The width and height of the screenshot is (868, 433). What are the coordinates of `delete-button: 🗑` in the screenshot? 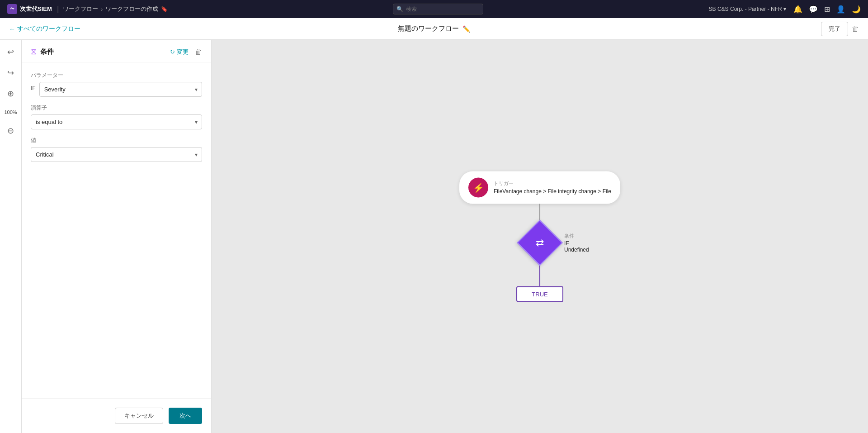 It's located at (198, 52).